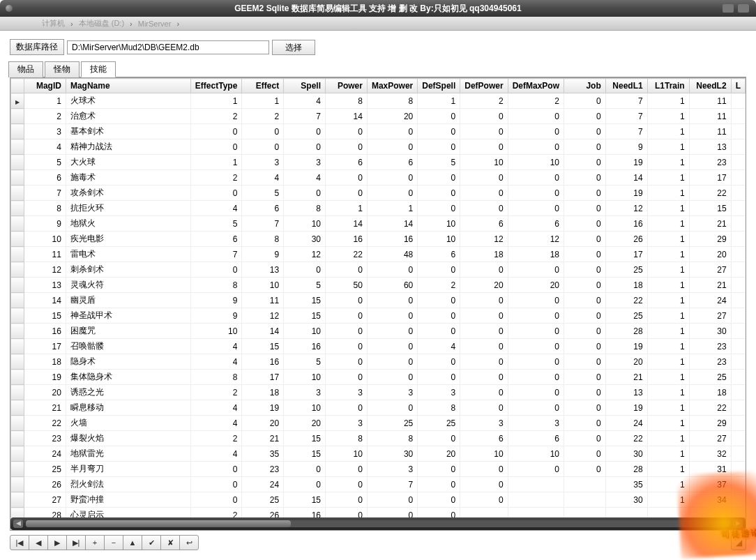  I want to click on cell-needl1: 7, so click(626, 101).